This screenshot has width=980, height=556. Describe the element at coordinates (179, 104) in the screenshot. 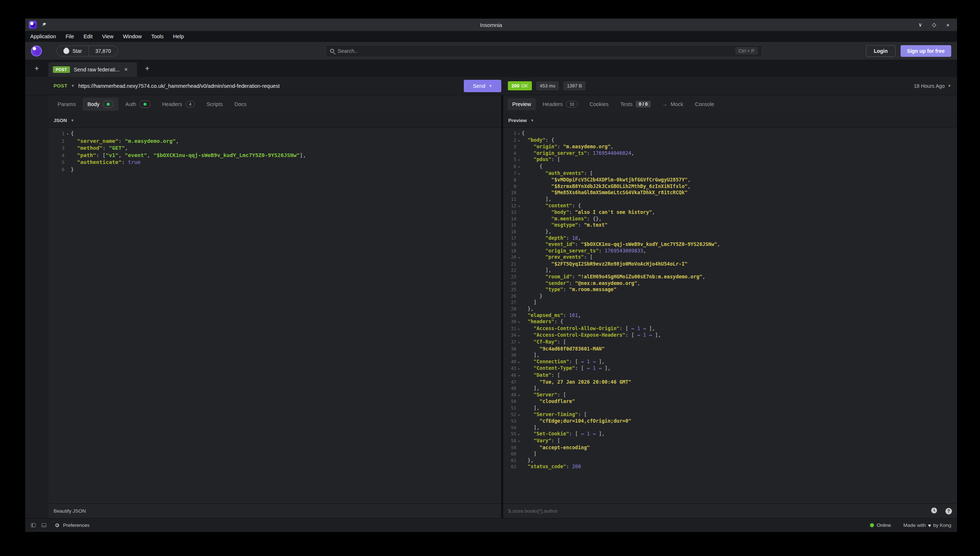

I see `request-tab-headers: Headers4` at that location.